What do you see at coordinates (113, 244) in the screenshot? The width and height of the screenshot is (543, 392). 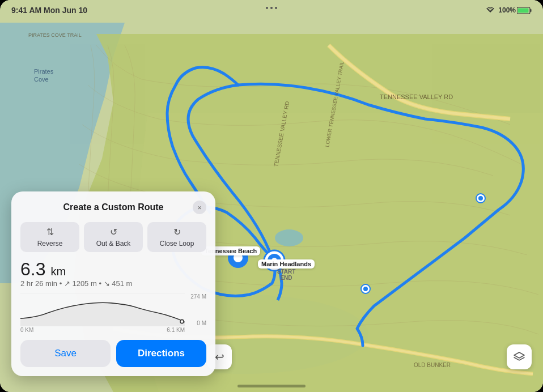 I see `out-back-label: Out & Back` at bounding box center [113, 244].